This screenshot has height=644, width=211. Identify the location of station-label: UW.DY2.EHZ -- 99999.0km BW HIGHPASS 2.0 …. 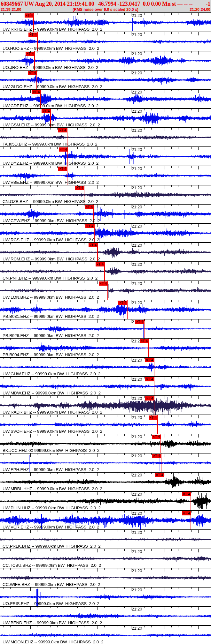
(51, 163).